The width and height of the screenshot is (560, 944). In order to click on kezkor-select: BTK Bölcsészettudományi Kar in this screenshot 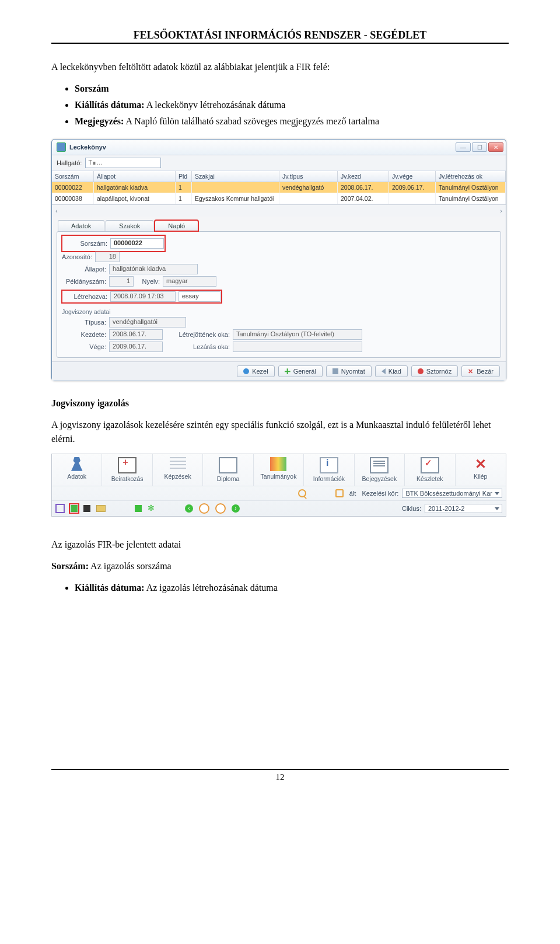, I will do `click(452, 493)`.